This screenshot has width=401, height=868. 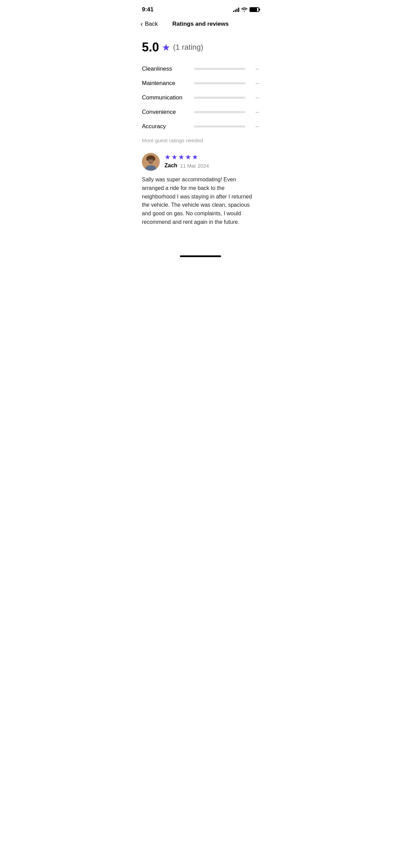 I want to click on category-value-convenience: --, so click(x=254, y=112).